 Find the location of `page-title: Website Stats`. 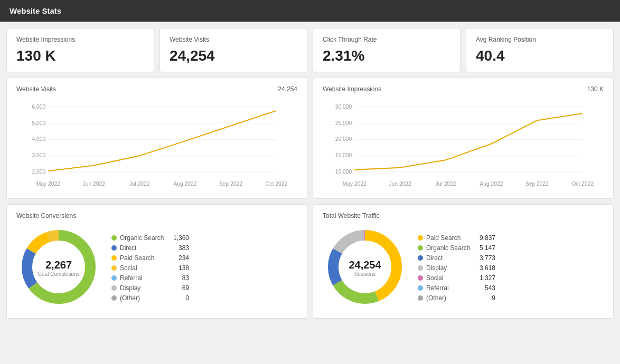

page-title: Website Stats is located at coordinates (35, 11).